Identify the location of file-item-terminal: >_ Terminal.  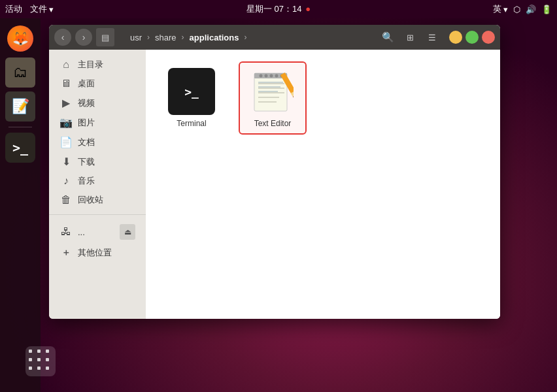
(192, 98).